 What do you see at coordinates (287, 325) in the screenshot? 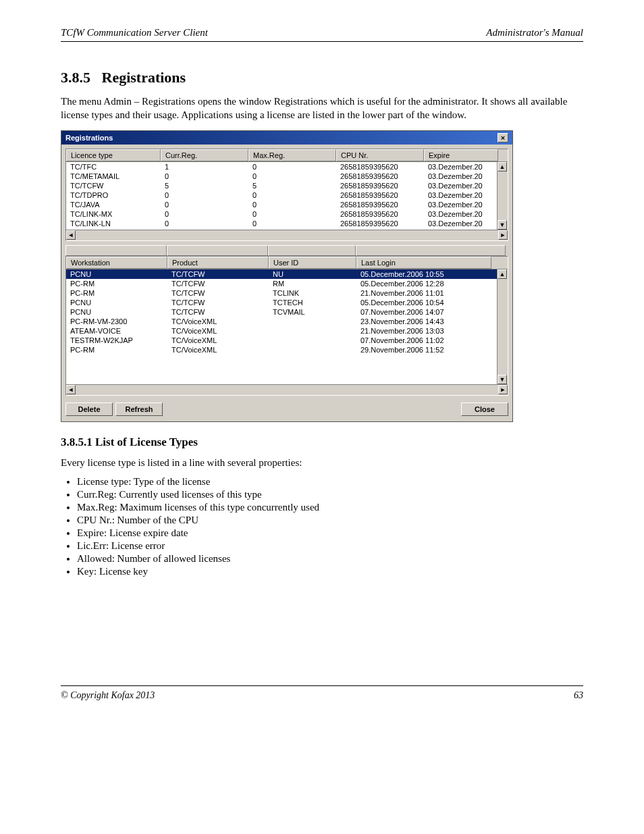
I see `sessions-listview: Workstation Product User ID Last Login P…` at bounding box center [287, 325].